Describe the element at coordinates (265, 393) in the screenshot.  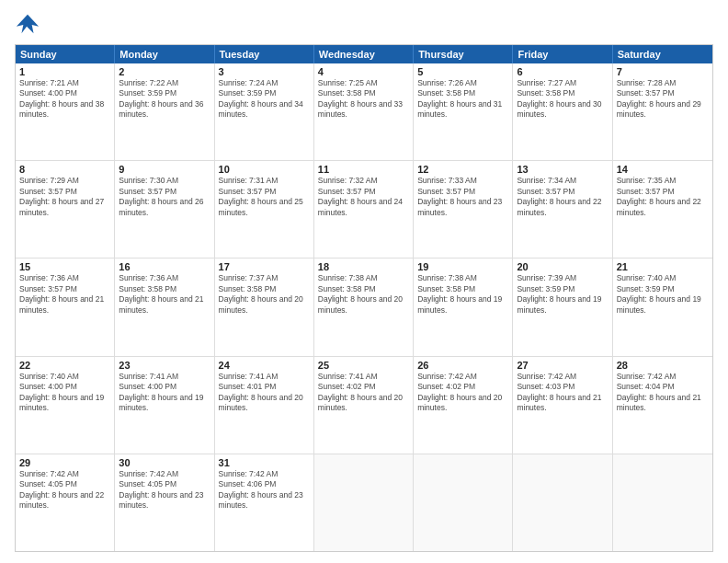
I see `day-info: Sunrise: 7:41 AMSunset: 4:01 PMDaylight:…` at that location.